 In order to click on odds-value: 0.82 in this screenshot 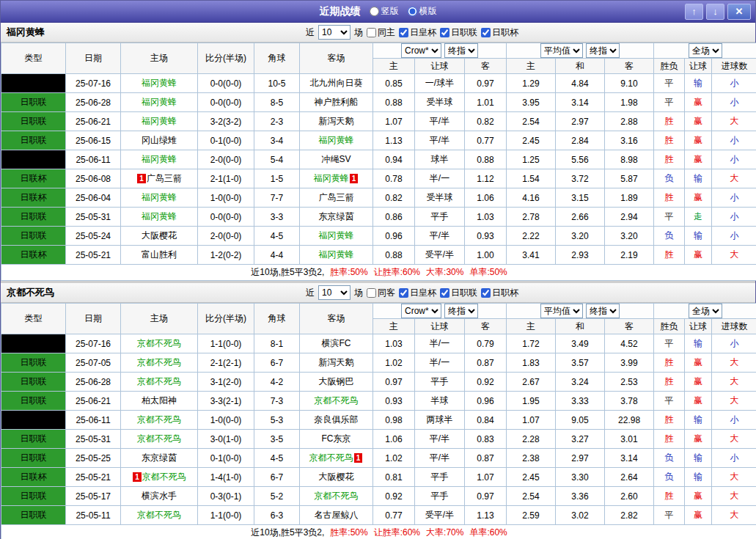, I will do `click(485, 122)`.